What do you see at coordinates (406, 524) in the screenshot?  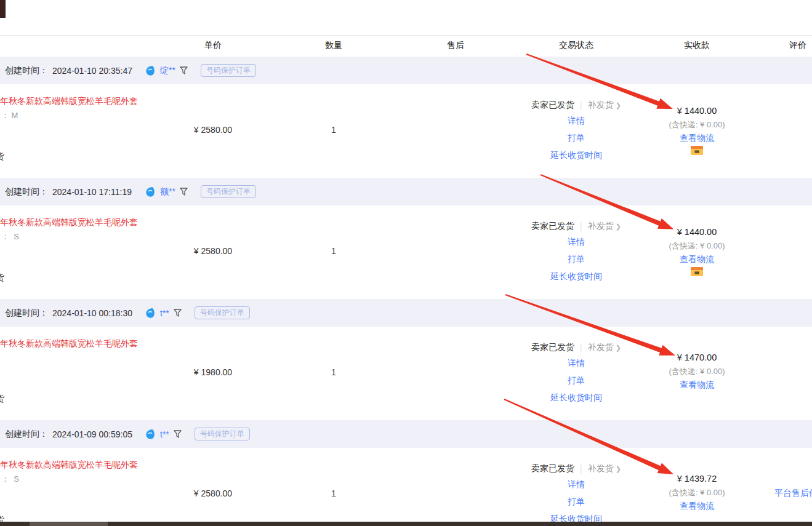 I see `horizontal-scrollbar-track` at bounding box center [406, 524].